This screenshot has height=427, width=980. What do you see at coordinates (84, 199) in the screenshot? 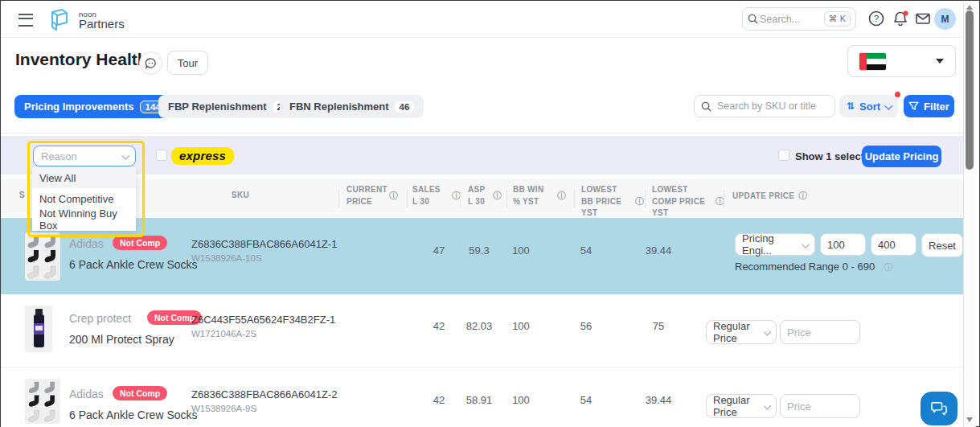
I see `reason-dropdown-menu: View All Not Competitive Not Winning Buy…` at bounding box center [84, 199].